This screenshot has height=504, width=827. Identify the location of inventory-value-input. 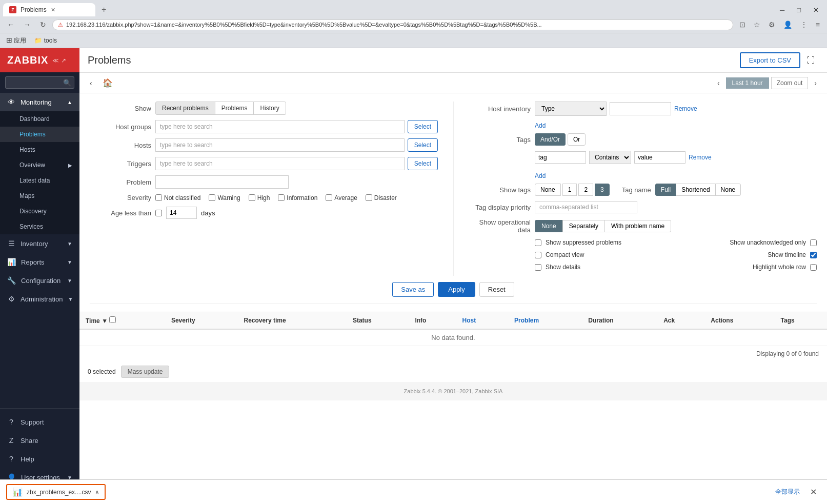
(640, 109).